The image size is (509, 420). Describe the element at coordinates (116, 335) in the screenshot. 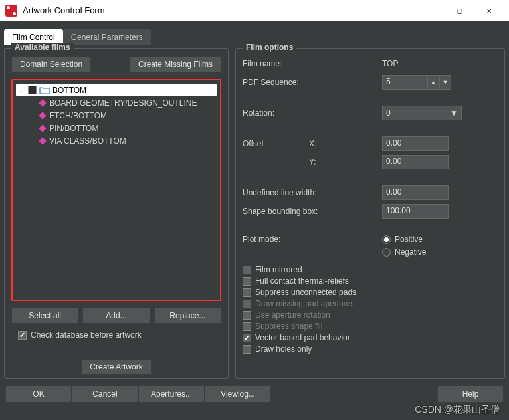

I see `check-database-row: Check database before artwork` at that location.